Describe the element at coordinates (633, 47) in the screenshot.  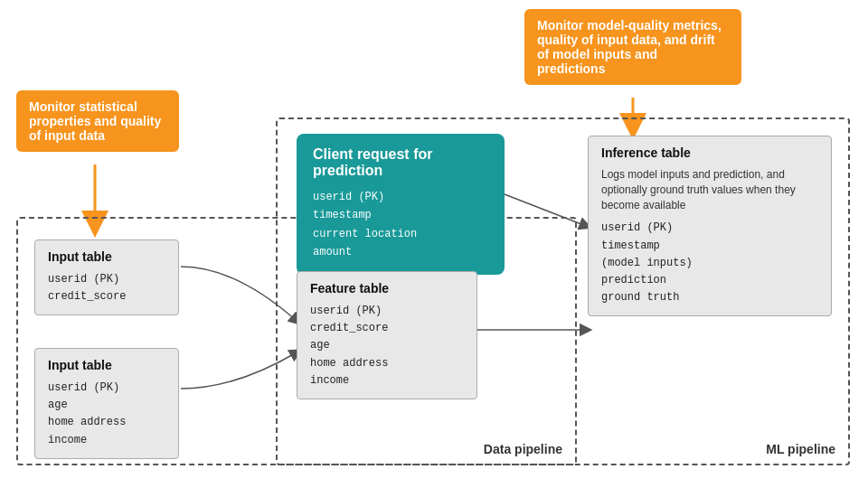
I see `callout-right: Monitor model-quality metrics, quality o…` at that location.